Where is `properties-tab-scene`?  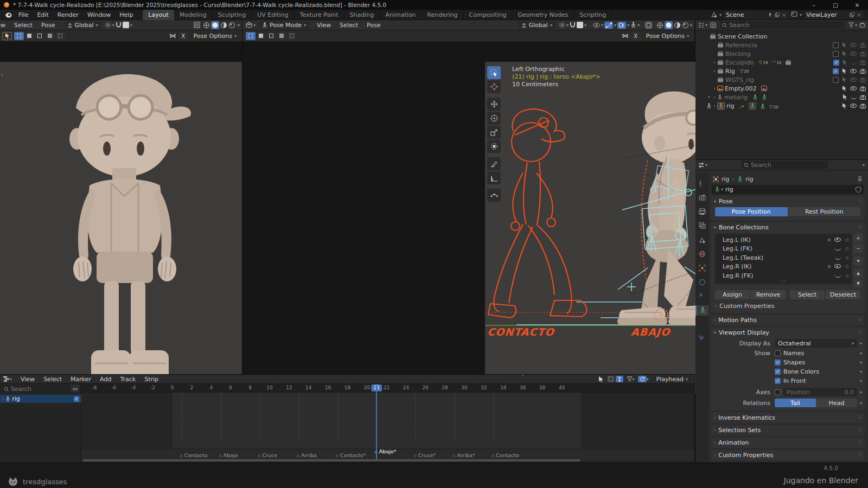 properties-tab-scene is located at coordinates (702, 240).